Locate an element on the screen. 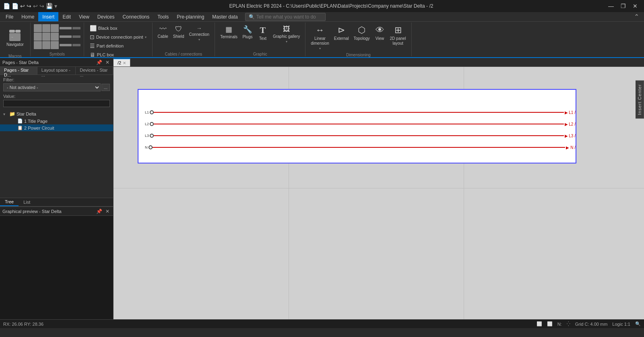  black-box-icon: ⬜ is located at coordinates (93, 28).